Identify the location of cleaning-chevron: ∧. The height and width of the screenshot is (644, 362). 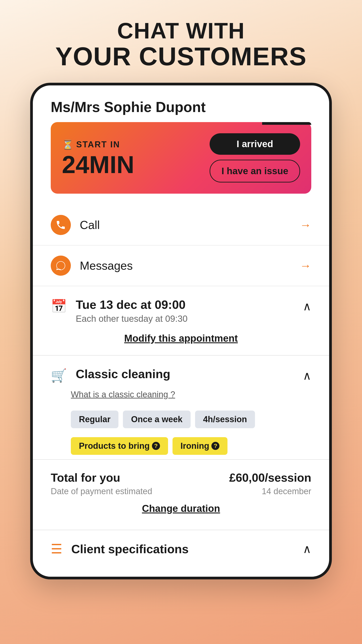
(307, 376).